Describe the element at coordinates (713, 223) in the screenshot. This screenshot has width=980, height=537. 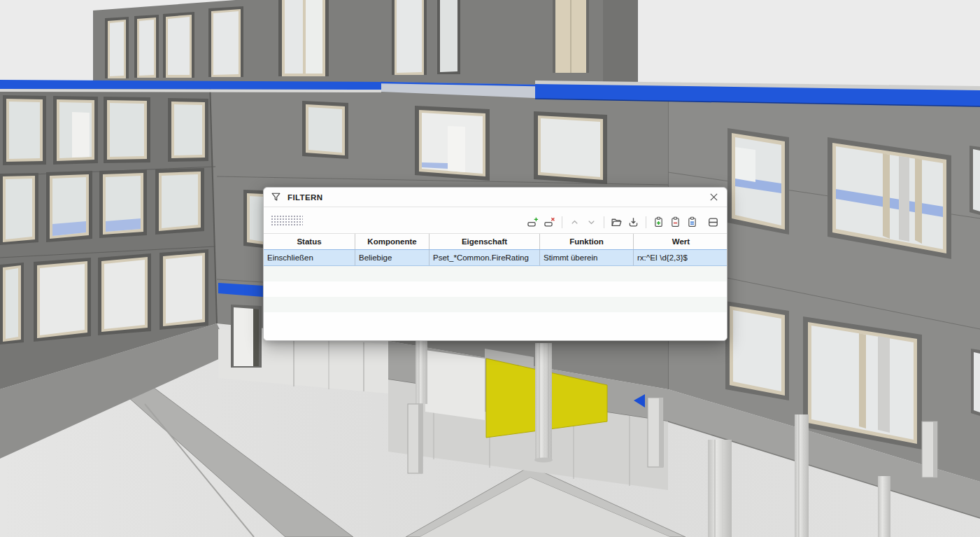
I see `table-icon` at that location.